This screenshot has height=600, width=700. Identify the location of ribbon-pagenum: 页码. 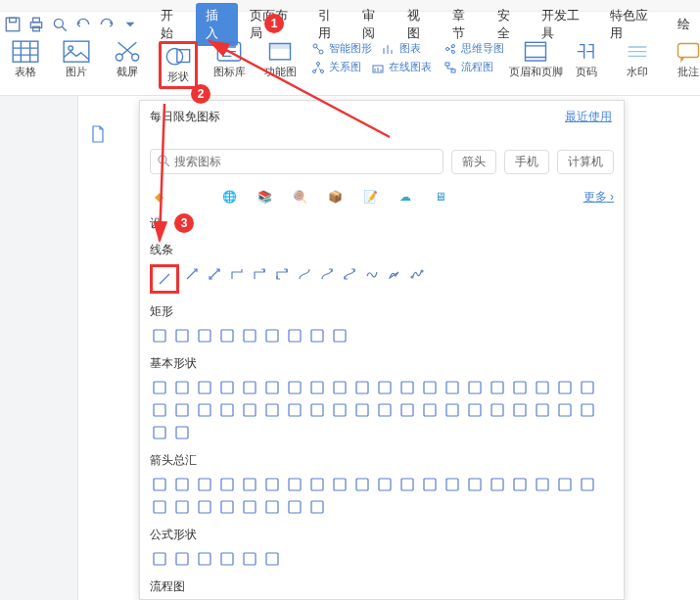
(586, 61).